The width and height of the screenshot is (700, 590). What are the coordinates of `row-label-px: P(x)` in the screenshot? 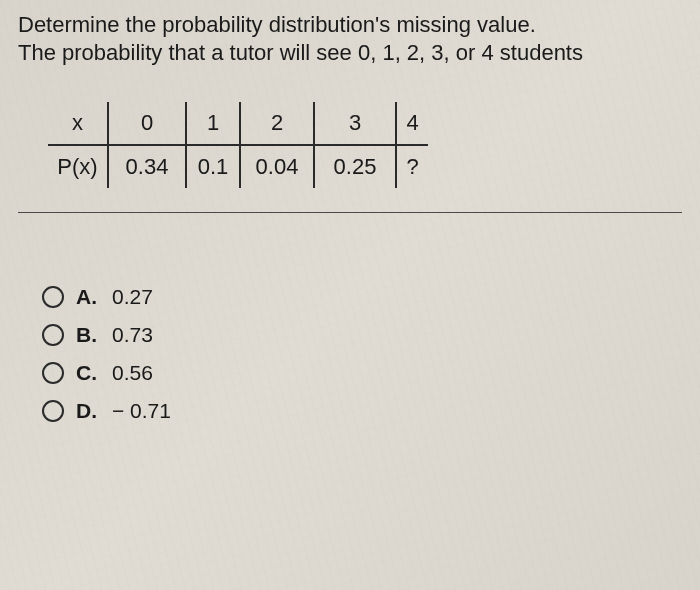 It's located at (78, 166).